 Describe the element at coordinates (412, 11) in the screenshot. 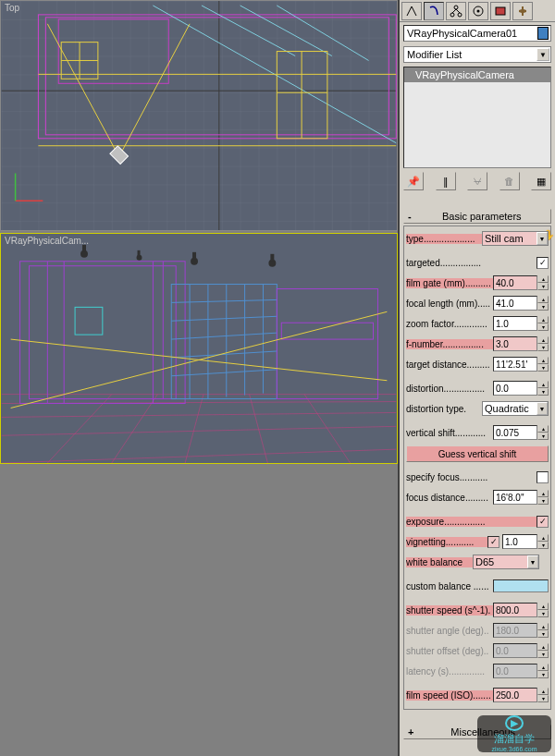

I see `create-tab` at that location.